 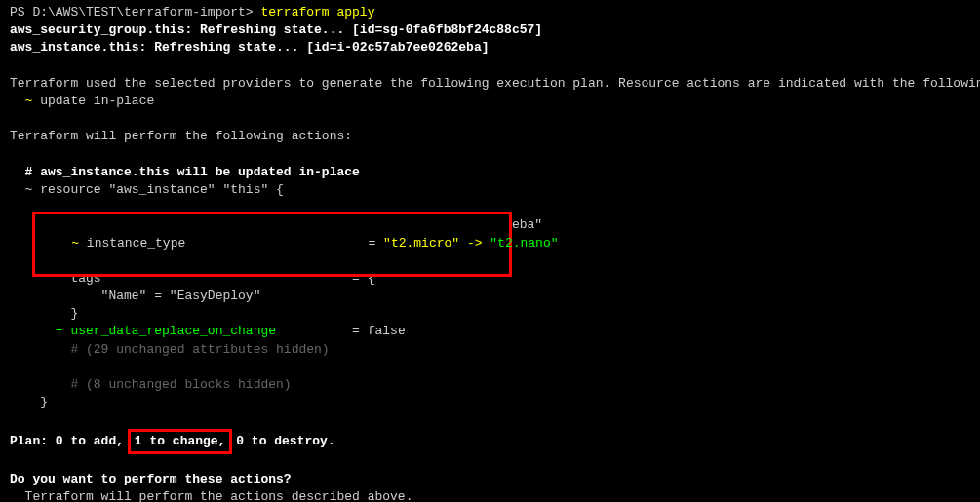 I want to click on plan-prefix: Plan: 0 to add,, so click(x=70, y=441).